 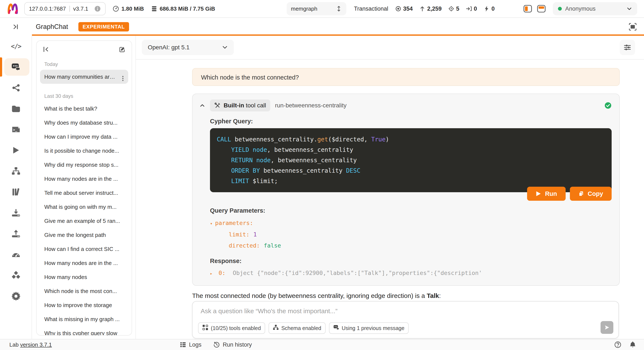 I want to click on folder-icon, so click(x=16, y=109).